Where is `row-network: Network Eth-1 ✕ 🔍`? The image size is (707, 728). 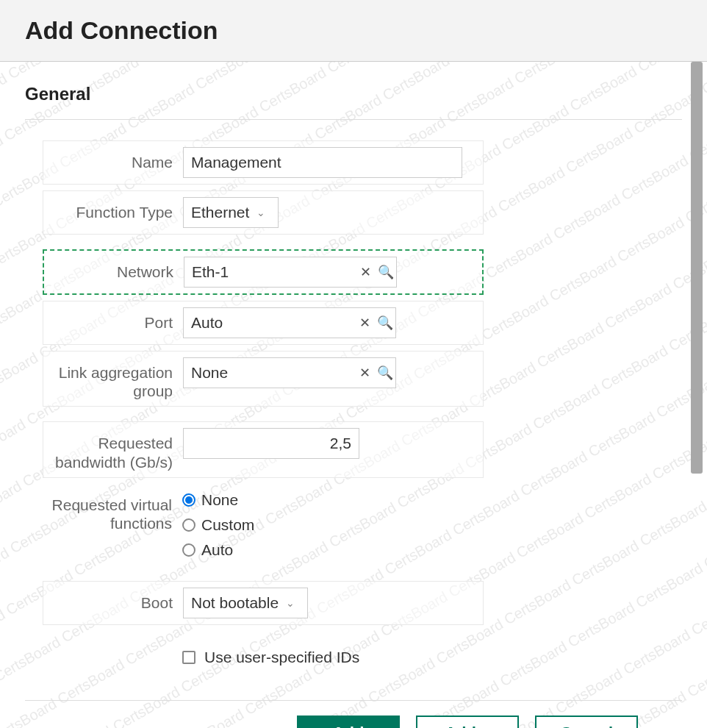 row-network: Network Eth-1 ✕ 🔍 is located at coordinates (263, 272).